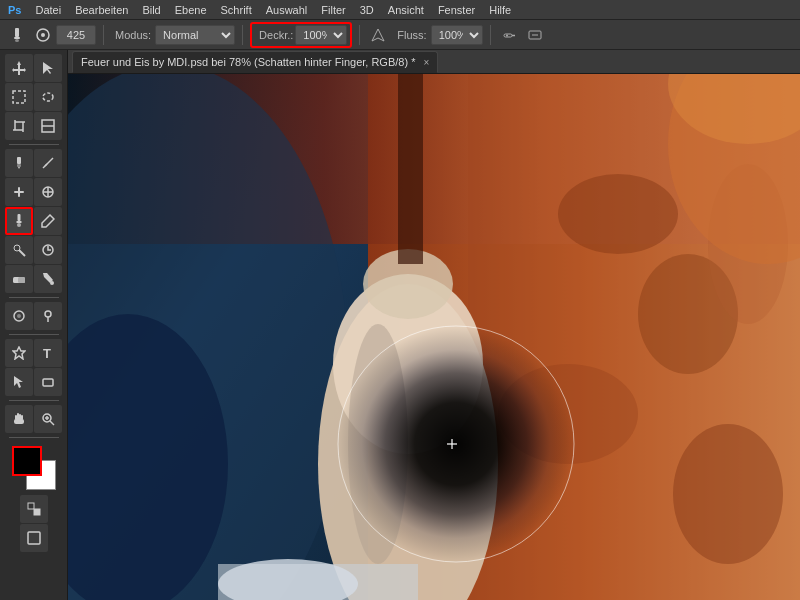 This screenshot has width=800, height=600. I want to click on tool-panel: T, so click(34, 325).